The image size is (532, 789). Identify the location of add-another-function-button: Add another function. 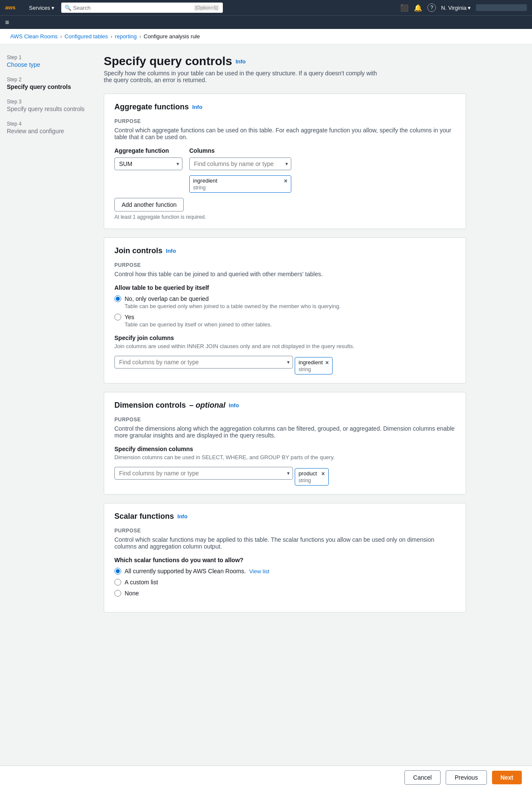
(149, 205).